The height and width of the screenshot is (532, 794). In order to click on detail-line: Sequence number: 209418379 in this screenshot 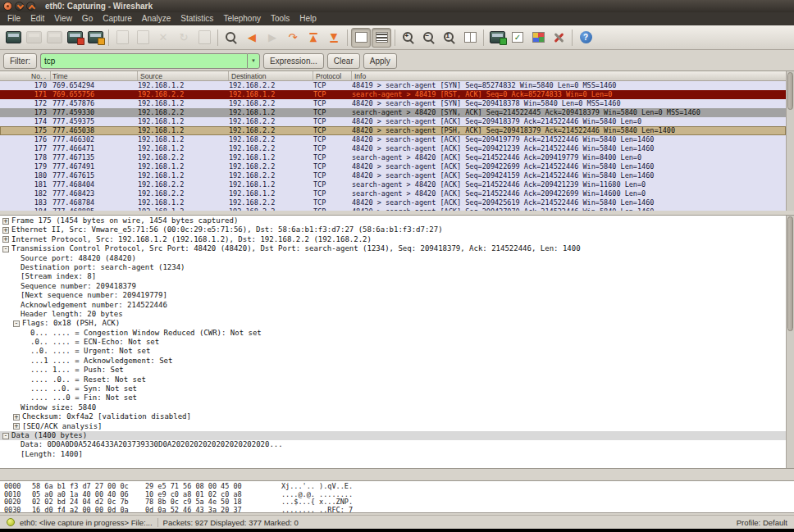, I will do `click(393, 287)`.